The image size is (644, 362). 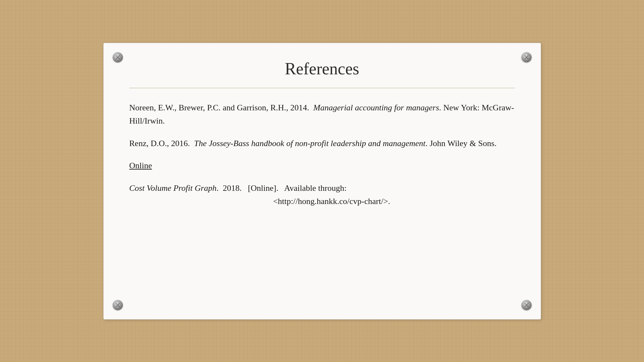 What do you see at coordinates (322, 201) in the screenshot?
I see `ref3-url: <http://hong.hankk.co/cvp-chart/>.` at bounding box center [322, 201].